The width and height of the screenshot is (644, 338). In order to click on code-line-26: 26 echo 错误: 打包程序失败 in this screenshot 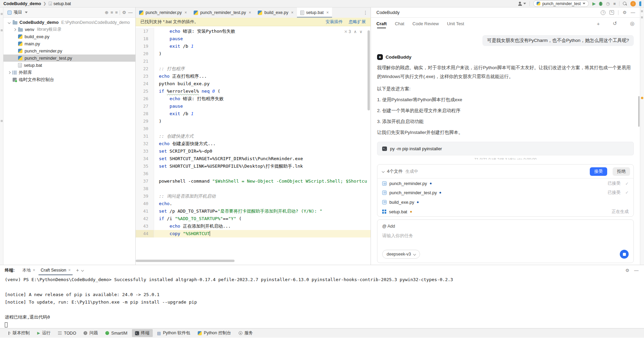, I will do `click(253, 99)`.